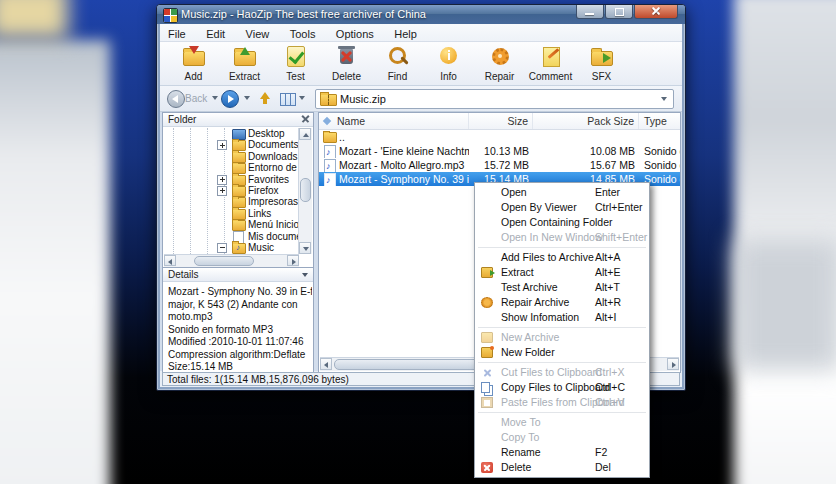  What do you see at coordinates (222, 248) in the screenshot?
I see `expand-minus-icon` at bounding box center [222, 248].